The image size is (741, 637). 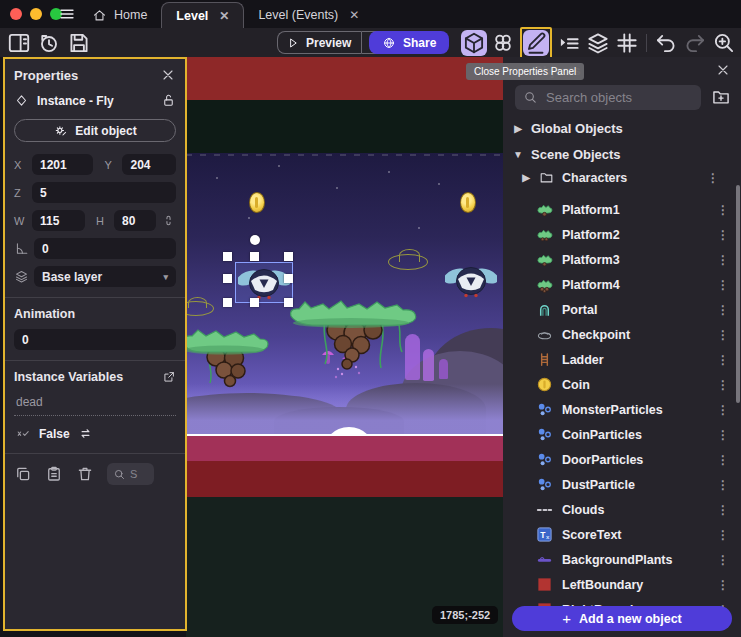 What do you see at coordinates (105, 248) in the screenshot?
I see `angle-field` at bounding box center [105, 248].